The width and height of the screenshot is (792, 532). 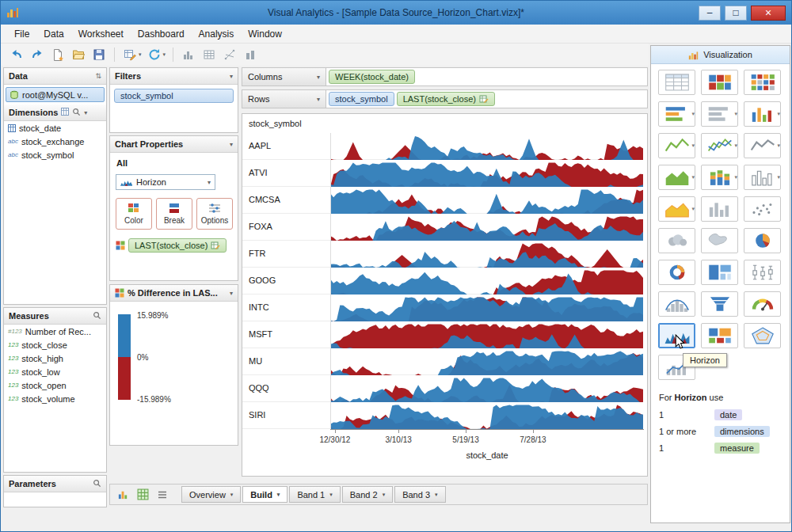 I want to click on new-worksheet-icon, so click(x=123, y=495).